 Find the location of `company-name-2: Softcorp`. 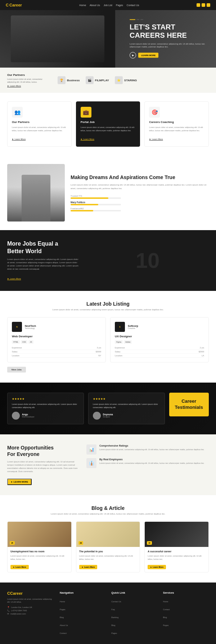

company-name-2: Softcorp is located at coordinates (133, 326).